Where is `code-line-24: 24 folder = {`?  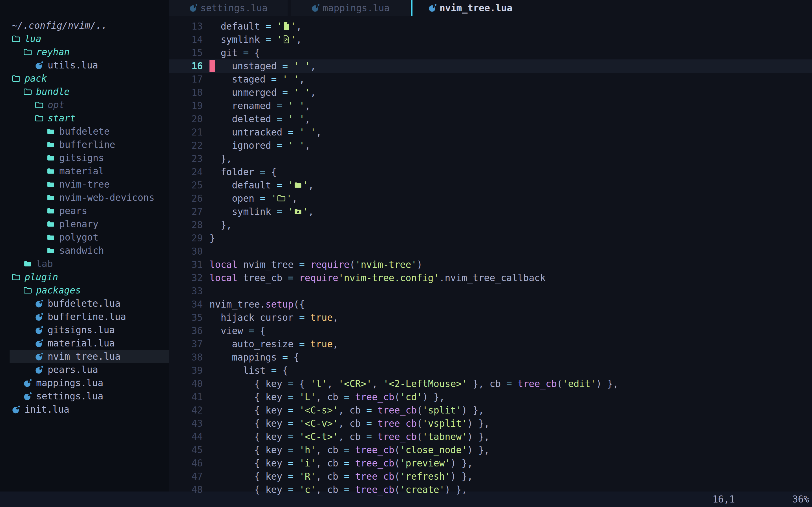
code-line-24: 24 folder = { is located at coordinates (491, 172).